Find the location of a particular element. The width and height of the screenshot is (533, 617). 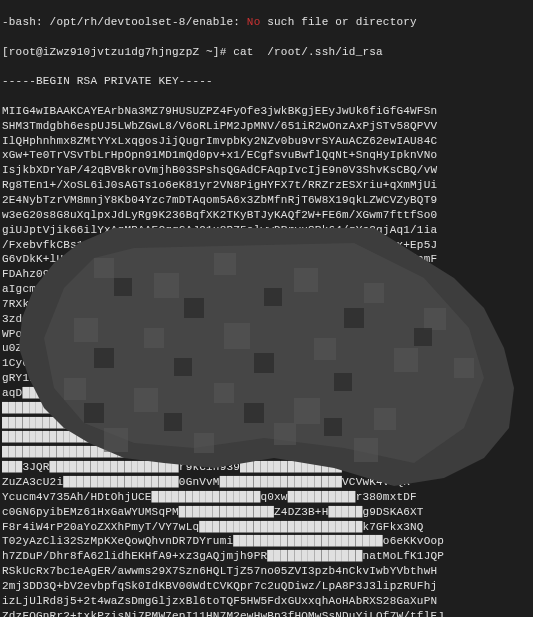

key-line: aIgcm7DvcJAQ6VLT4i41R159PvNVRGYQchnwCo██… is located at coordinates (266, 290).